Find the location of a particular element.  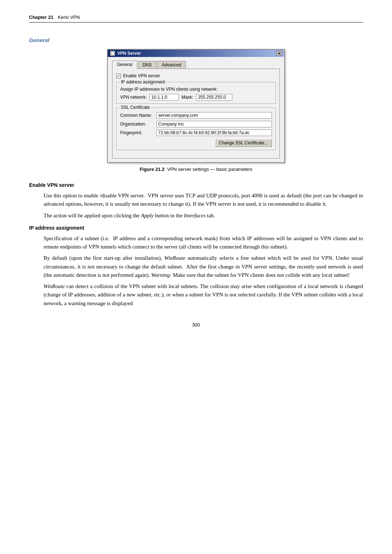

change-btn-row: Change SSL Certificate... is located at coordinates (196, 143).